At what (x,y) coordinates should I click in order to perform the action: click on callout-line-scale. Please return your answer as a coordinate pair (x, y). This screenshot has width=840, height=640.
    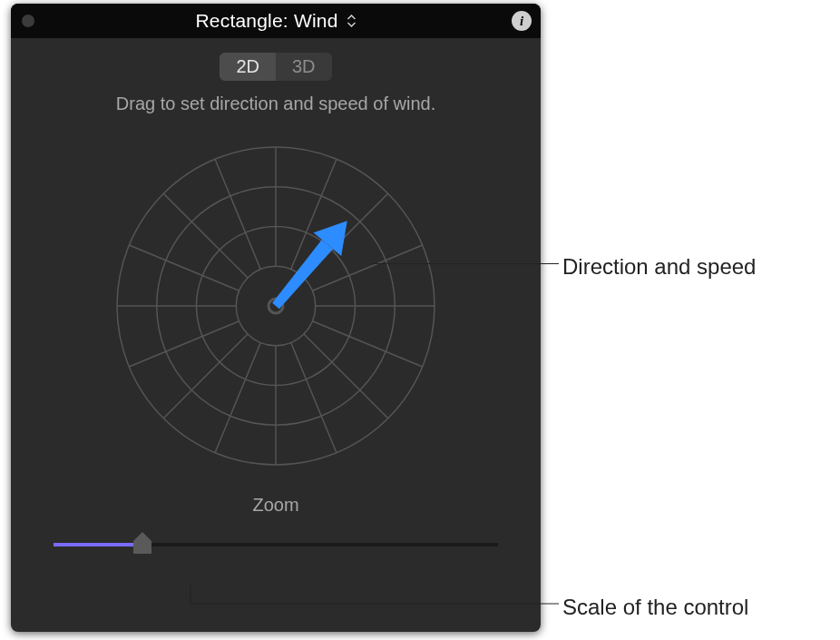
    Looking at the image, I should click on (376, 598).